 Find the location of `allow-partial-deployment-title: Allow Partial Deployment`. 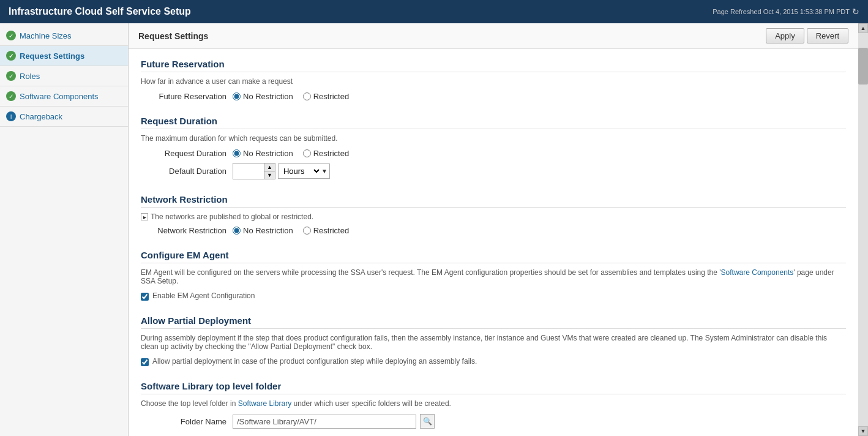

allow-partial-deployment-title: Allow Partial Deployment is located at coordinates (493, 322).